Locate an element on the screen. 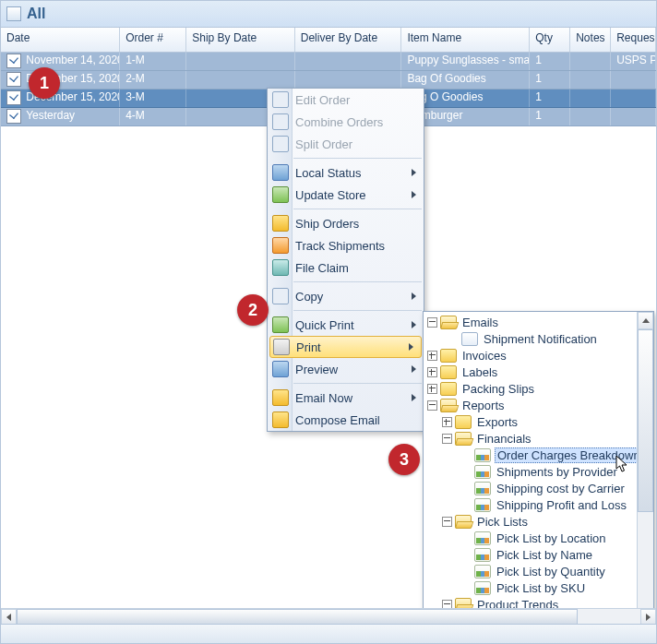 The image size is (657, 644). menu-email-now: Email Now is located at coordinates (345, 398).